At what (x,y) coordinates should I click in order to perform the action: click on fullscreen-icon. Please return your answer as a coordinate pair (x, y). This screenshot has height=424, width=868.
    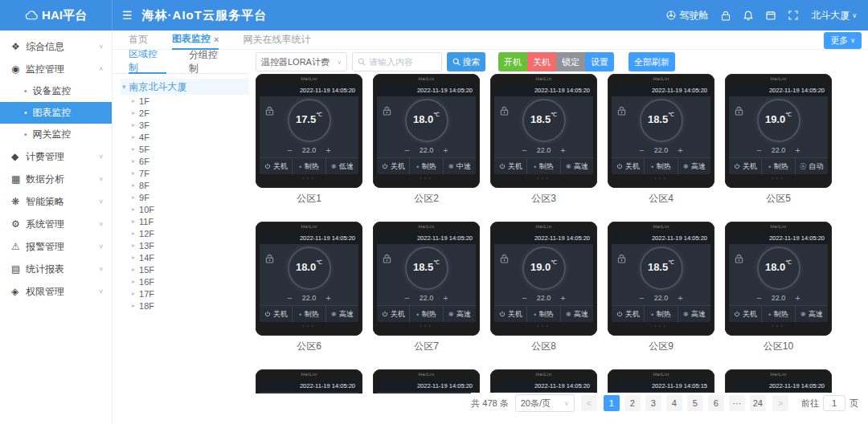
    Looking at the image, I should click on (793, 15).